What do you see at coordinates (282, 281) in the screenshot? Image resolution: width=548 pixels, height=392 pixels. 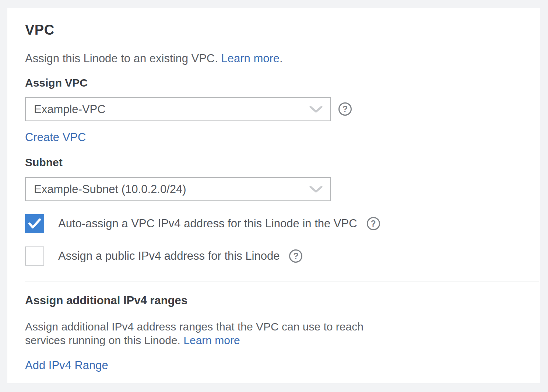 I see `section-divider` at bounding box center [282, 281].